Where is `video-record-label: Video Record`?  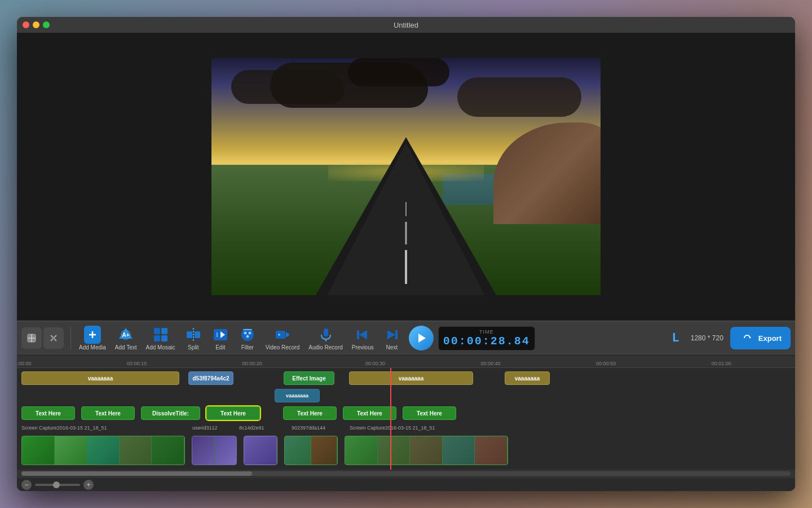 video-record-label: Video Record is located at coordinates (283, 348).